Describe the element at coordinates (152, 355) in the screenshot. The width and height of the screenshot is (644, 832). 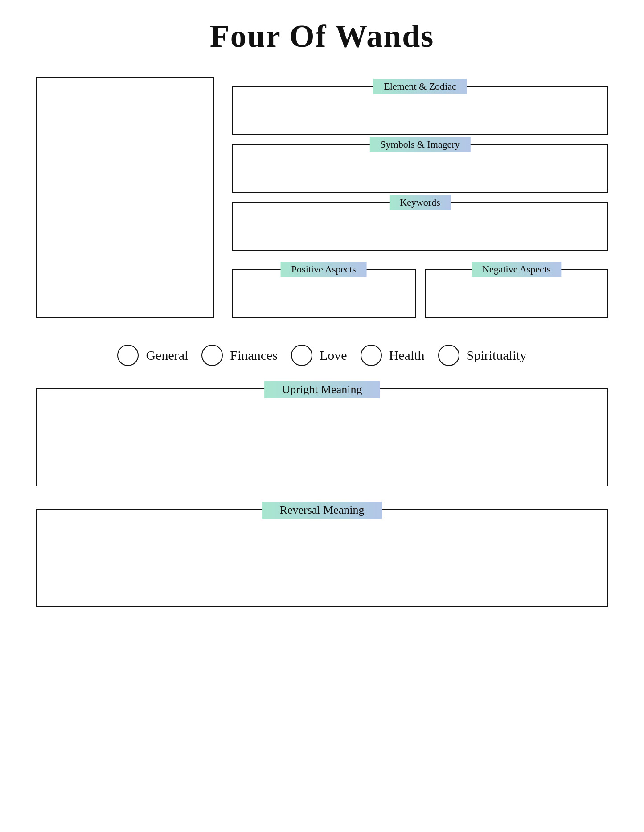
I see `radio-item-general: General` at that location.